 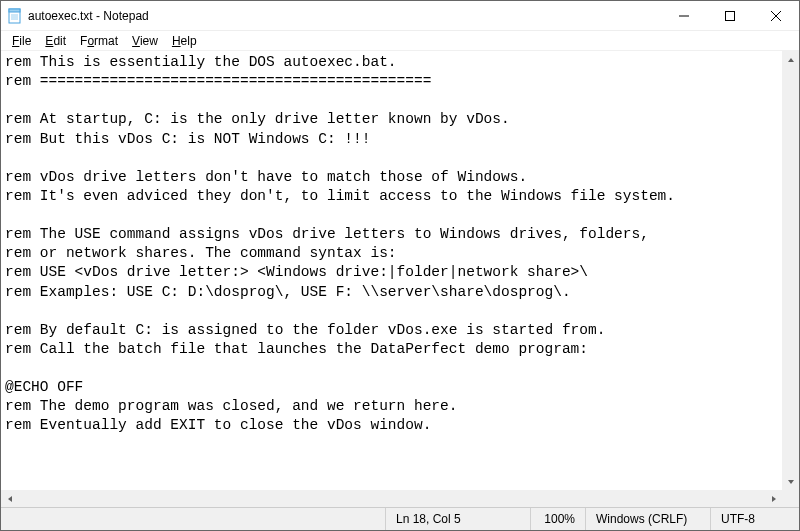 What do you see at coordinates (558, 519) in the screenshot?
I see `status-zoom: 100%` at bounding box center [558, 519].